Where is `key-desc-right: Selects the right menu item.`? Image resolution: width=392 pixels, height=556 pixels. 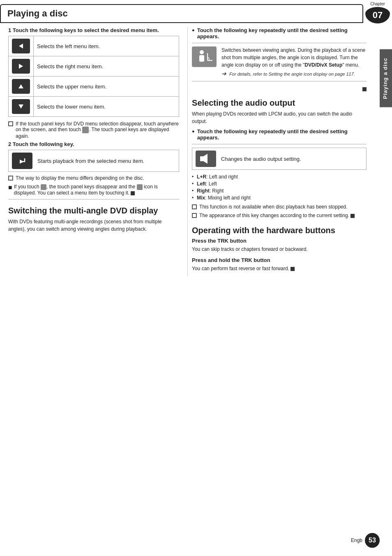 key-desc-right: Selects the right menu item. is located at coordinates (106, 67).